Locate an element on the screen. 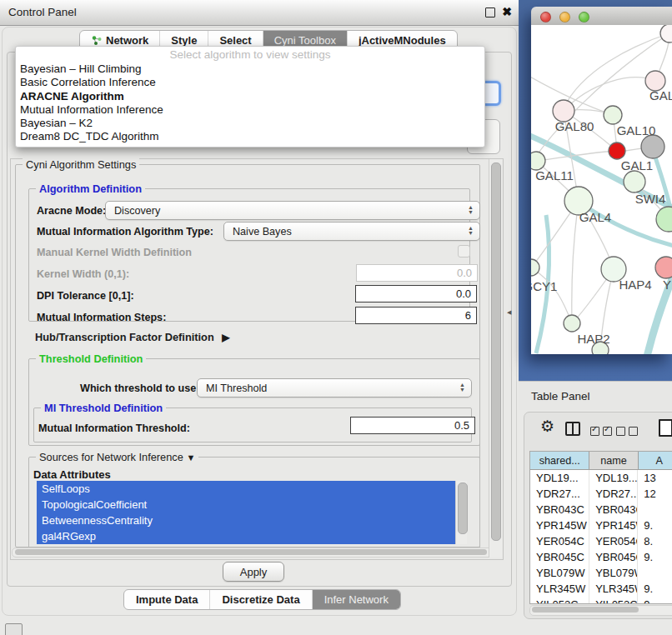  algorithm-option: Basic Correlation Inference is located at coordinates (250, 82).